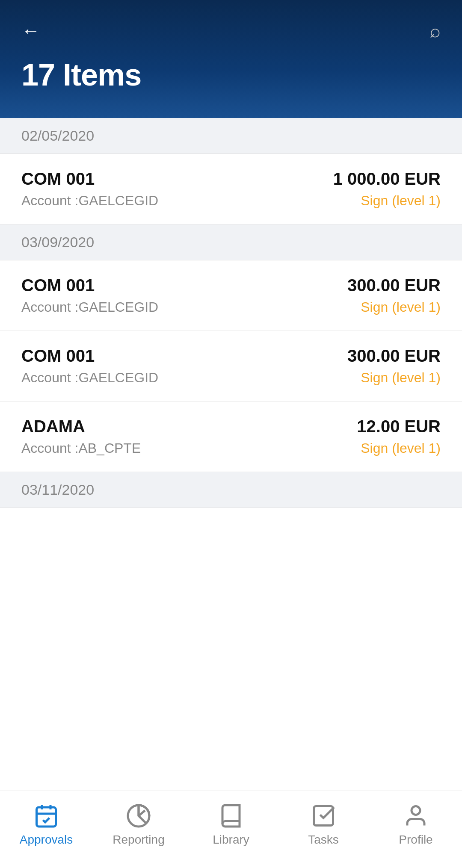  I want to click on nav-label-library: Library, so click(231, 840).